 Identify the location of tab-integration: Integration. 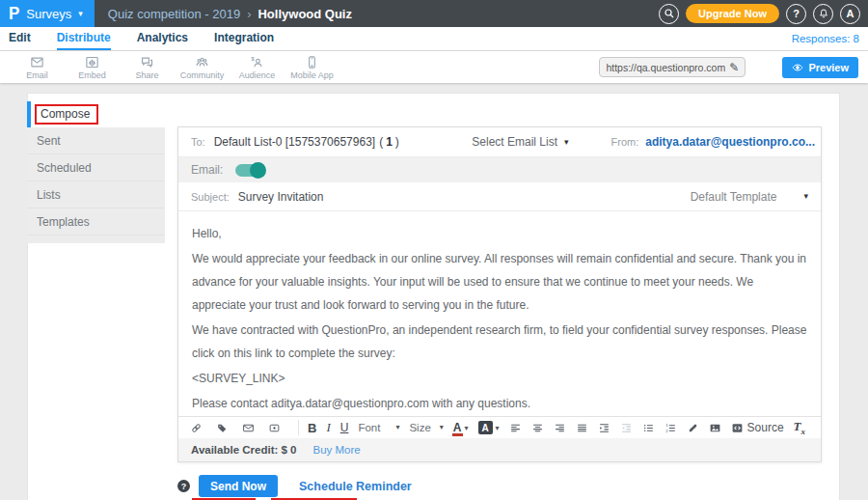
(244, 39).